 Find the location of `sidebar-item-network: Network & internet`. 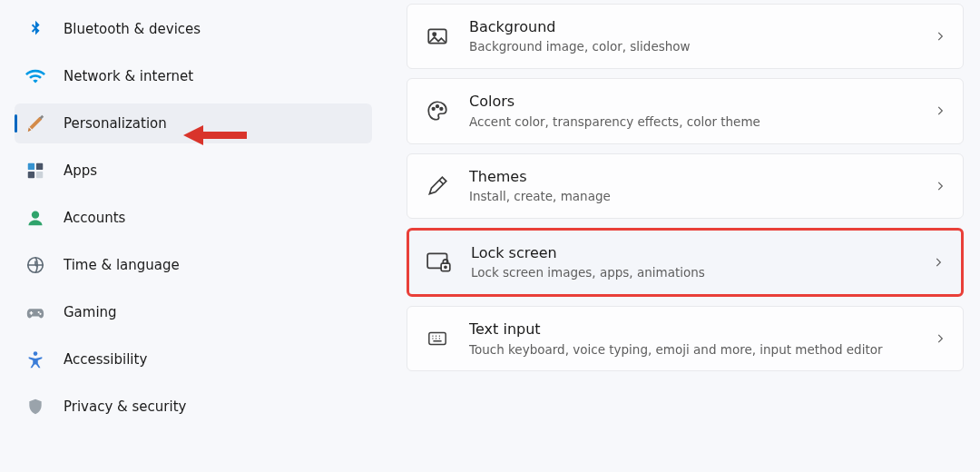

sidebar-item-network: Network & internet is located at coordinates (193, 76).